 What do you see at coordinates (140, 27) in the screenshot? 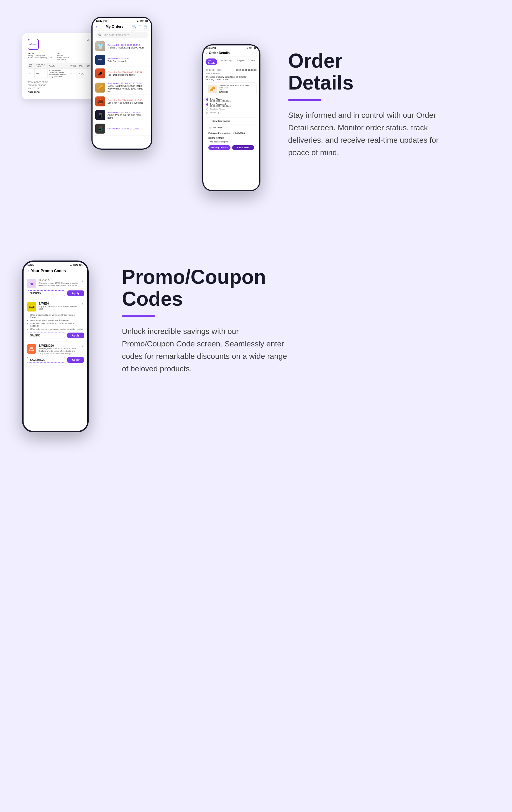
I see `wishlist-icon: ♡` at bounding box center [140, 27].